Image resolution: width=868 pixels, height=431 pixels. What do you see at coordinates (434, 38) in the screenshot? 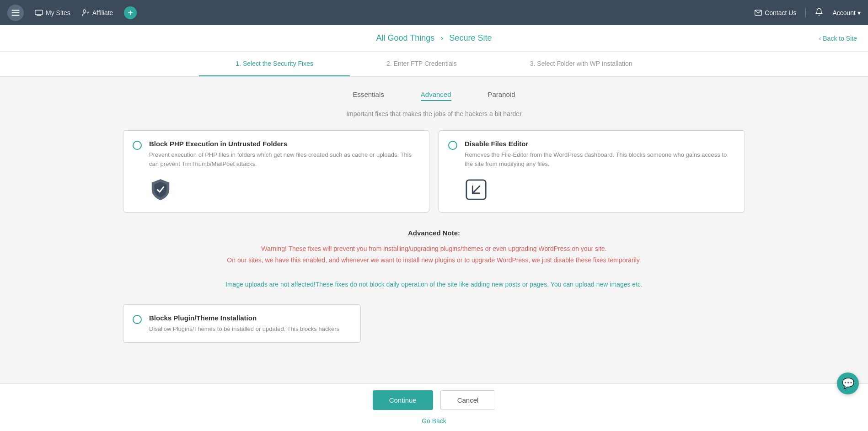
I see `breadcrumb-bar: All Good Things › Secure Site ‹ Back to …` at bounding box center [434, 38].